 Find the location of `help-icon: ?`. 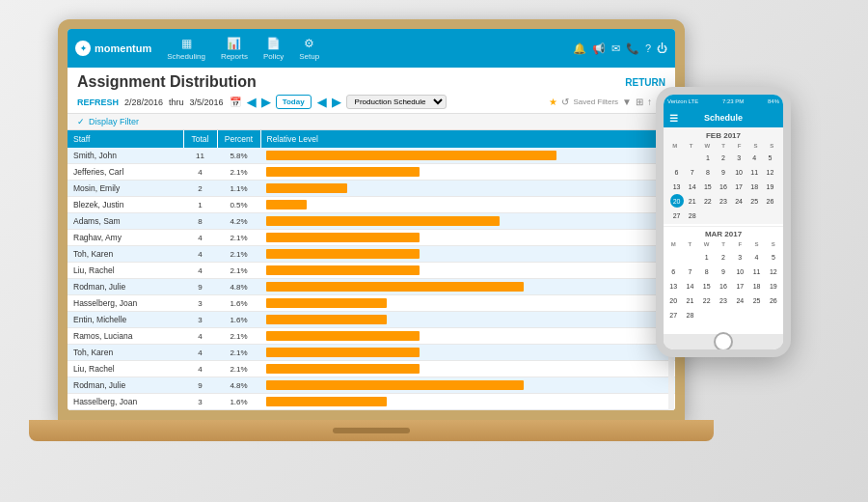

help-icon: ? is located at coordinates (648, 48).